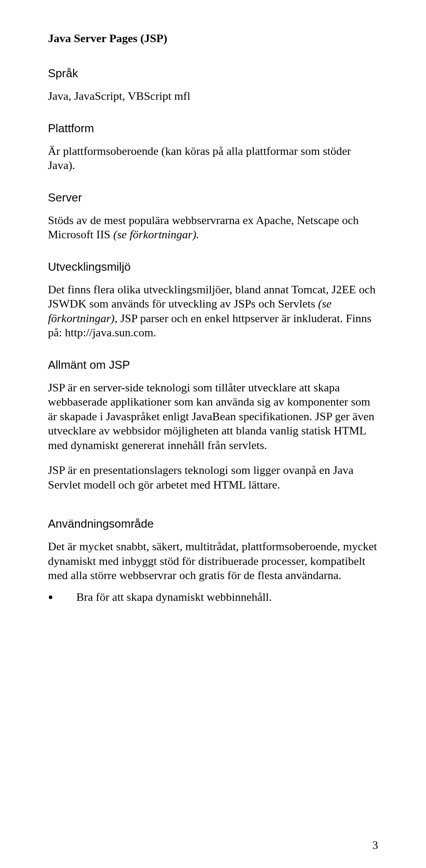 The height and width of the screenshot is (868, 426). I want to click on body-utvecklingsmiljo: Det finns flera olika utvecklingsmiljöer…, so click(213, 312).